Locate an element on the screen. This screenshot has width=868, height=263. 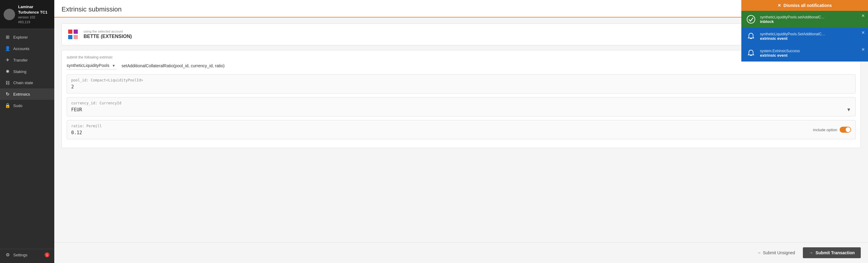
notification-inblock: syntheticLiquidityPools.setAdditionalC… … is located at coordinates (805, 19).